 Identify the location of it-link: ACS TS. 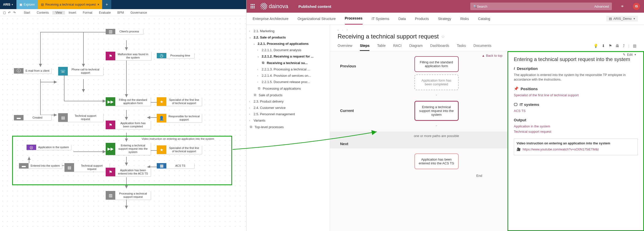
(576, 111).